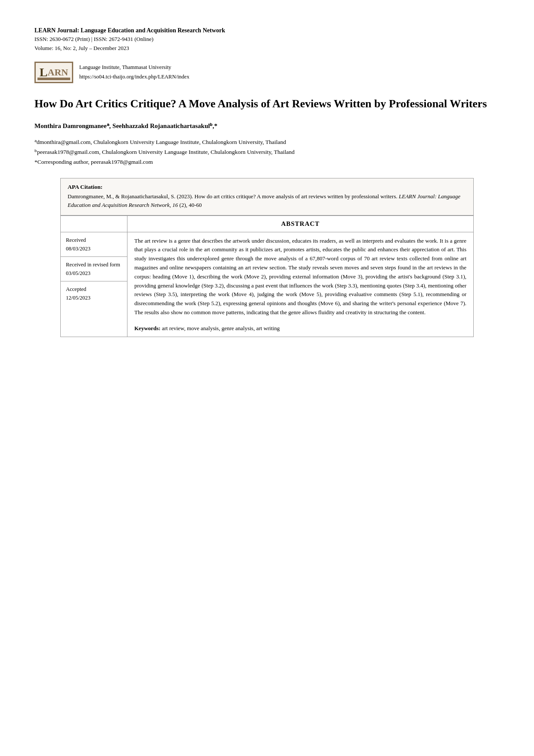 The height and width of the screenshot is (756, 534). Describe the element at coordinates (94, 289) in the screenshot. I see `accepted-label: Accepted` at that location.